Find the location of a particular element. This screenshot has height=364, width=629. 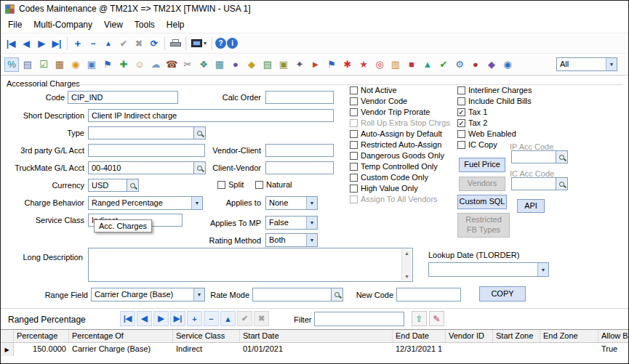

module-add-box-icon: ✚ is located at coordinates (124, 65).